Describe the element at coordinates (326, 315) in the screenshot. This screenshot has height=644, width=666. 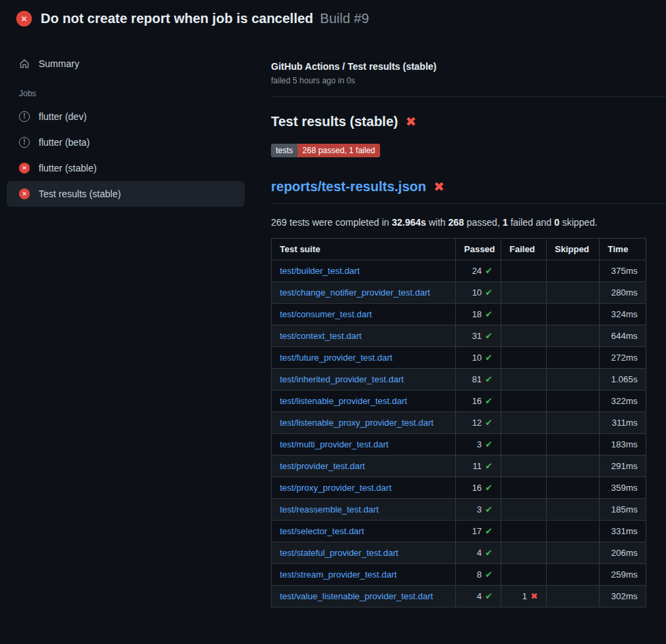
I see `test-suite-link: test/consumer_test.dart` at that location.